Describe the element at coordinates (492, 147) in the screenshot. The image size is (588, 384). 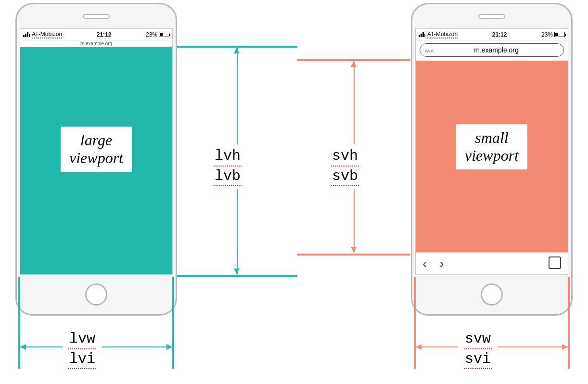
I see `small-viewport-label: small viewport` at that location.